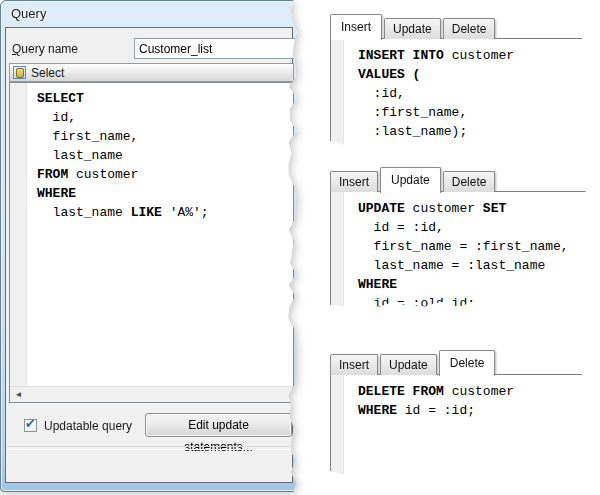 Image resolution: width=600 pixels, height=495 pixels. What do you see at coordinates (472, 208) in the screenshot?
I see `code-line: UPDATE customer SET` at bounding box center [472, 208].